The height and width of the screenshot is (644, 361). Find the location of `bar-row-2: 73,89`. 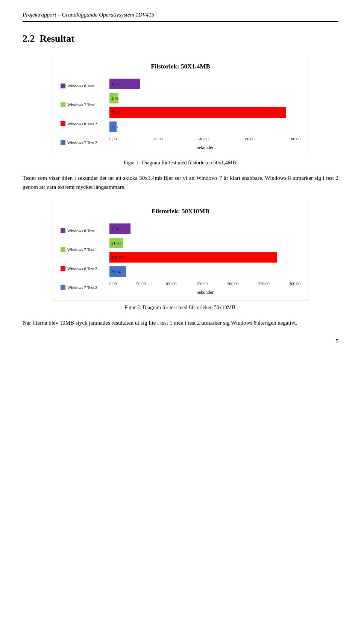

bar-row-2: 73,89 is located at coordinates (205, 112).